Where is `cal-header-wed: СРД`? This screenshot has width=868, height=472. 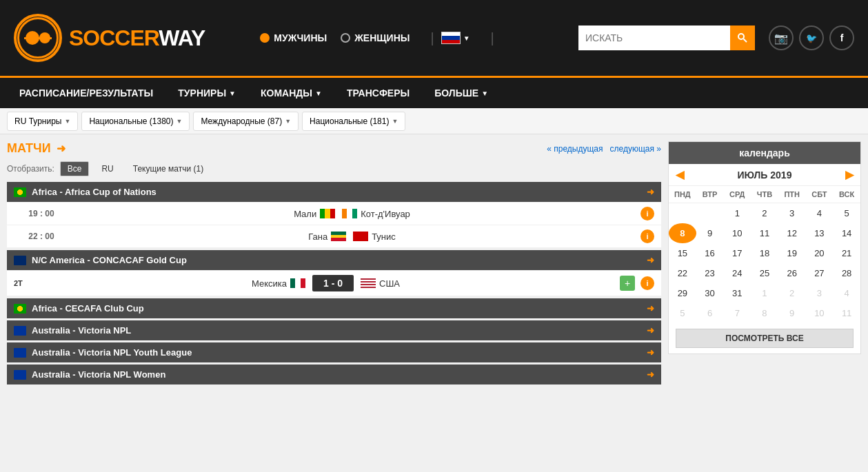 cal-header-wed: СРД is located at coordinates (737, 194).